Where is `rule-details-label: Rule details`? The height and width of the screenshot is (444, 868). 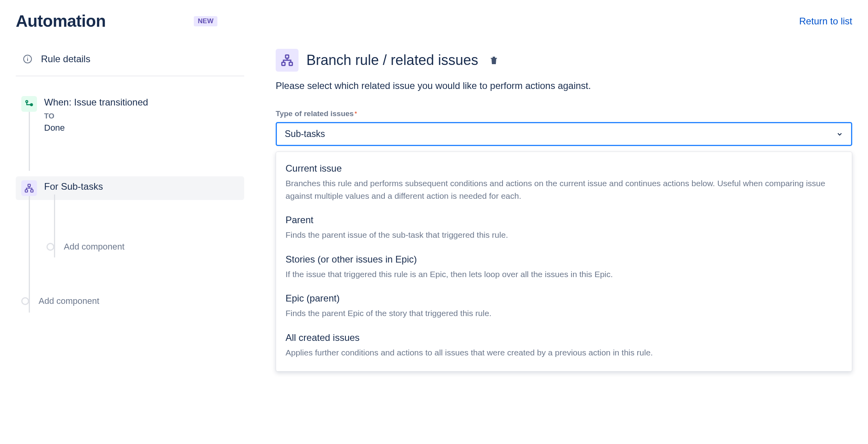 rule-details-label: Rule details is located at coordinates (65, 59).